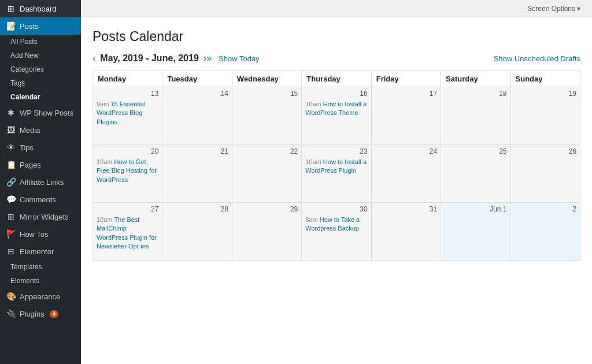  What do you see at coordinates (336, 232) in the screenshot?
I see `calendar-row: 2710am The Best MailChimp WordPress Plug…` at bounding box center [336, 232].